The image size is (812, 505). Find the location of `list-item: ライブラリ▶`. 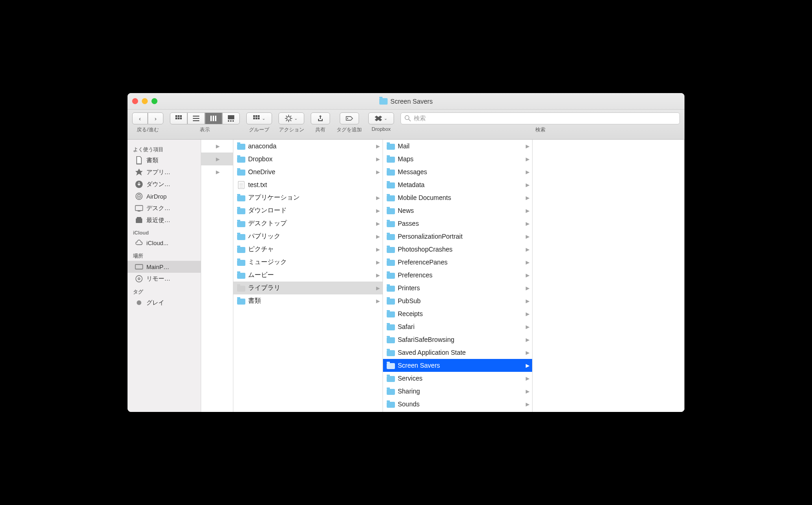

list-item: ライブラリ▶ is located at coordinates (308, 288).